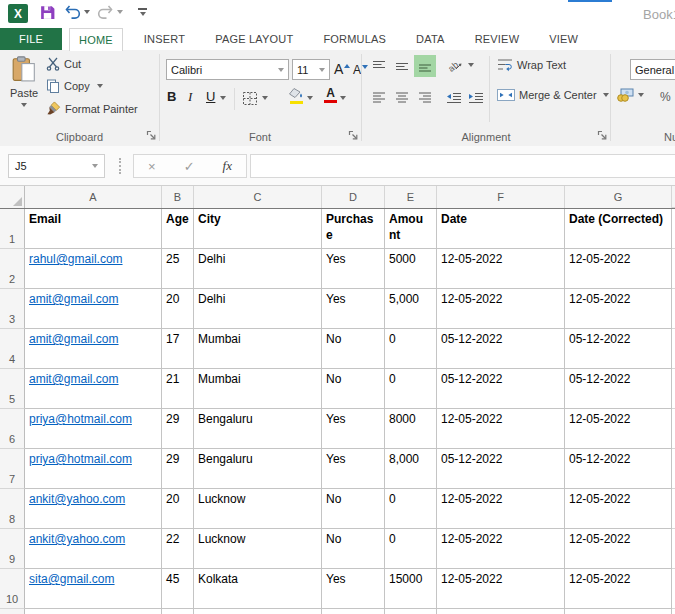  What do you see at coordinates (666, 97) in the screenshot?
I see `percent-style-button: %` at bounding box center [666, 97].